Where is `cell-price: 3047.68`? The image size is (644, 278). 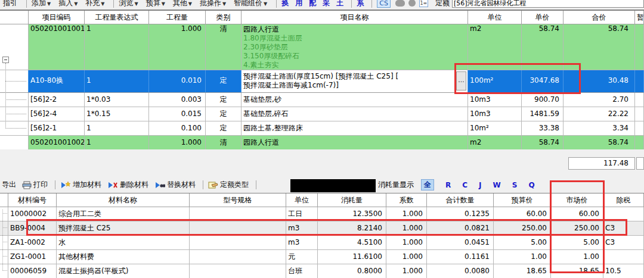
cell-price: 3047.68 is located at coordinates (543, 82).